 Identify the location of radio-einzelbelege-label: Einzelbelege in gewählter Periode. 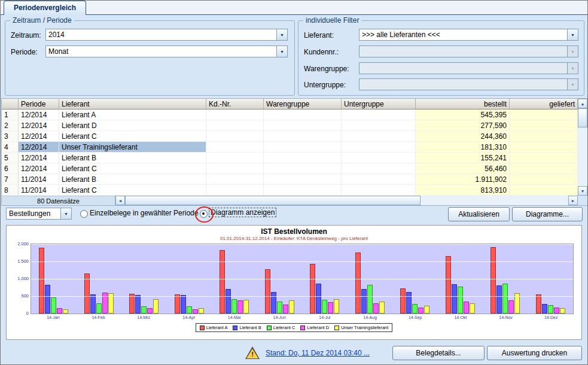
(144, 213).